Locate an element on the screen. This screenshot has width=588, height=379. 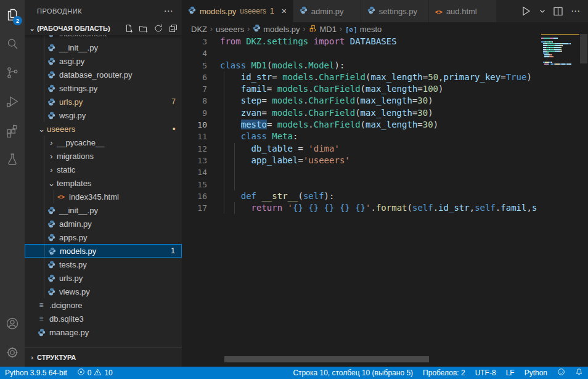
cursor-position-status: Строка 10, столбец 10 (выбрано 5) is located at coordinates (353, 373).